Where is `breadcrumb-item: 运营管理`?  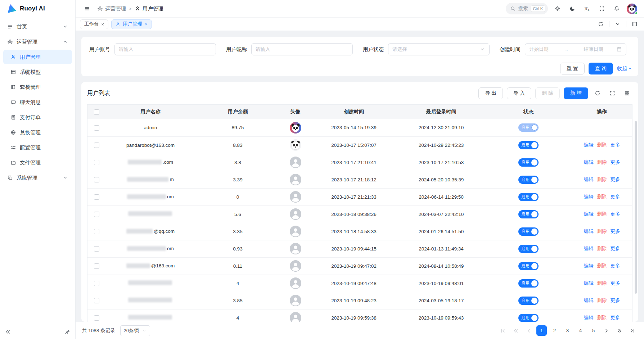
breadcrumb-item: 运营管理 is located at coordinates (112, 9).